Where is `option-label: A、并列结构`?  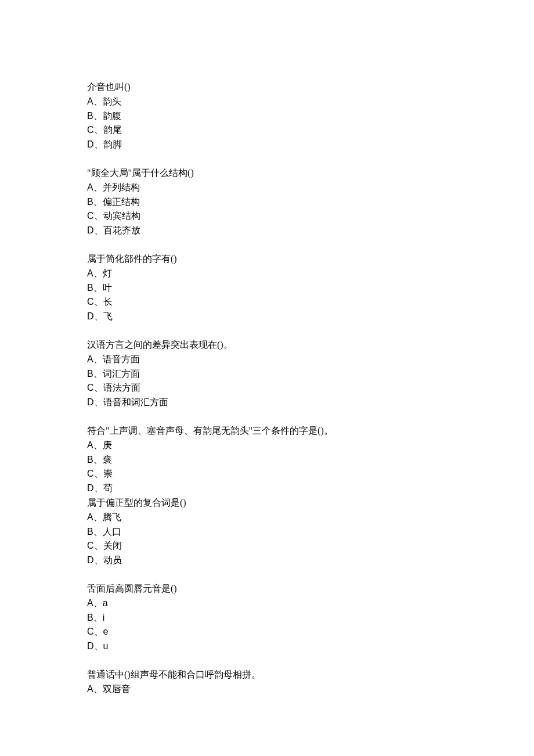
option-label: A、并列结构 is located at coordinates (114, 187).